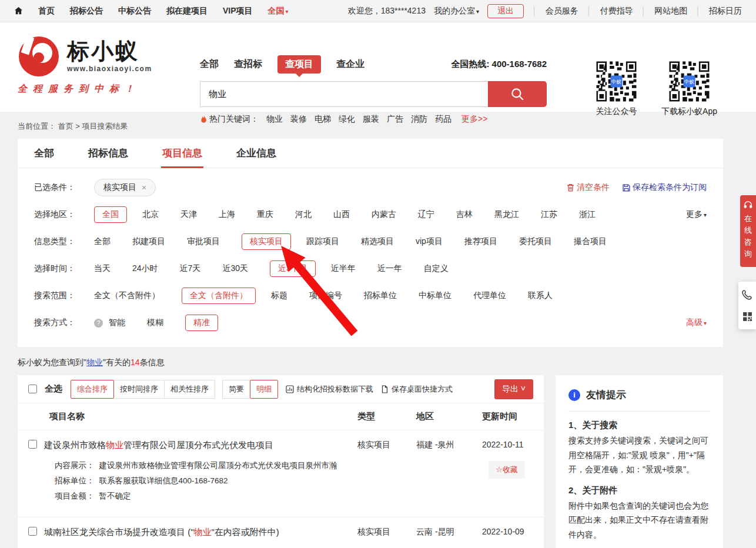  What do you see at coordinates (203, 242) in the screenshot?
I see `type-option: 审批项目` at bounding box center [203, 242].